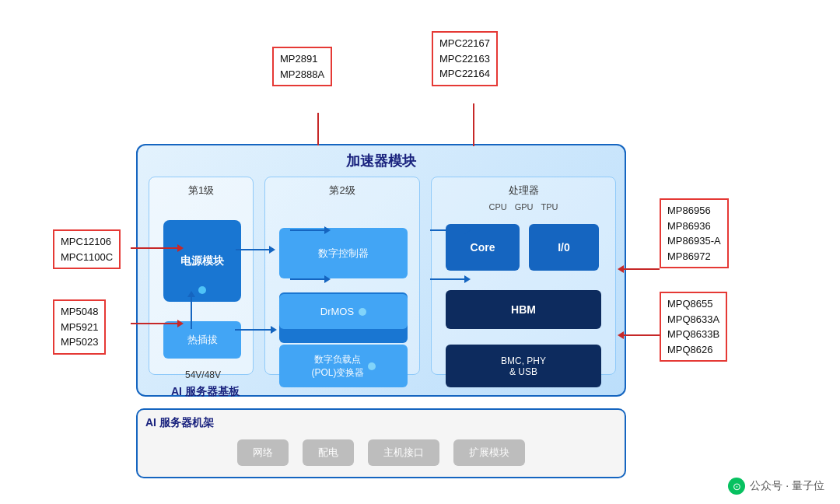  Describe the element at coordinates (191, 313) in the screenshot. I see `arrow-hotplug-power` at that location.